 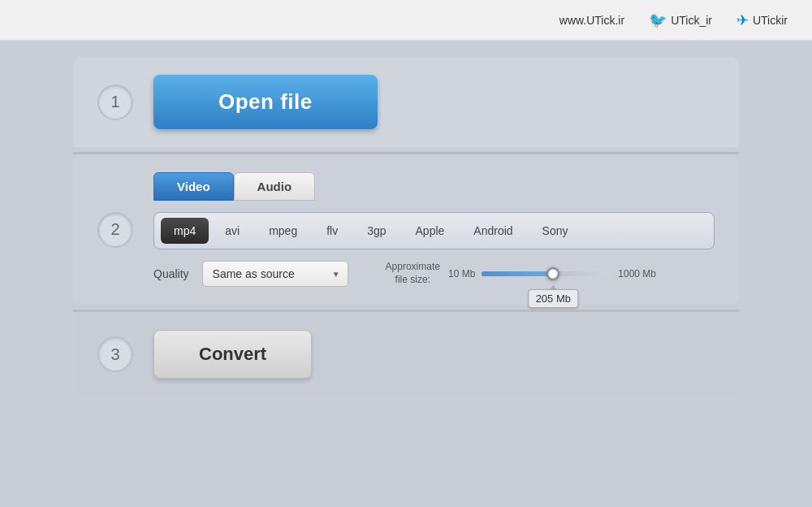 What do you see at coordinates (658, 20) in the screenshot?
I see `twitter-icon: 🐦` at bounding box center [658, 20].